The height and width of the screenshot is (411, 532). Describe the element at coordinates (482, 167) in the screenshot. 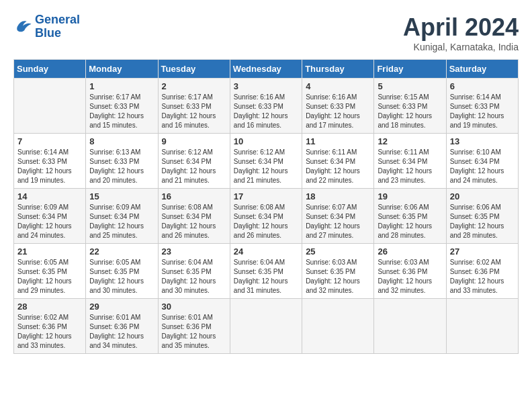

I see `day-info: Sunrise: 6:10 AMSunset: 6:34 PMDaylight:…` at that location.